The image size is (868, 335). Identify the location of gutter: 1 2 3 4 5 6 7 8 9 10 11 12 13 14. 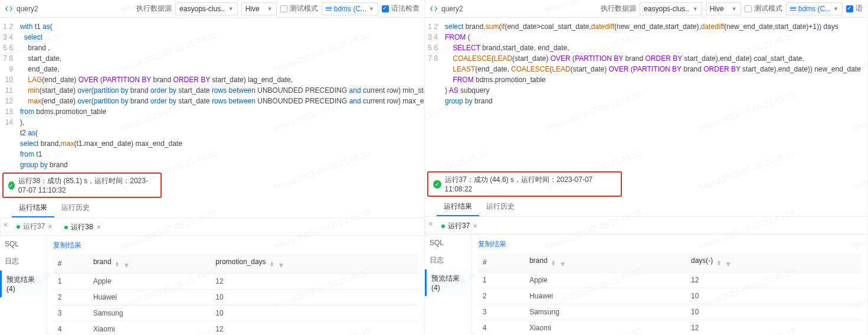
(8, 95).